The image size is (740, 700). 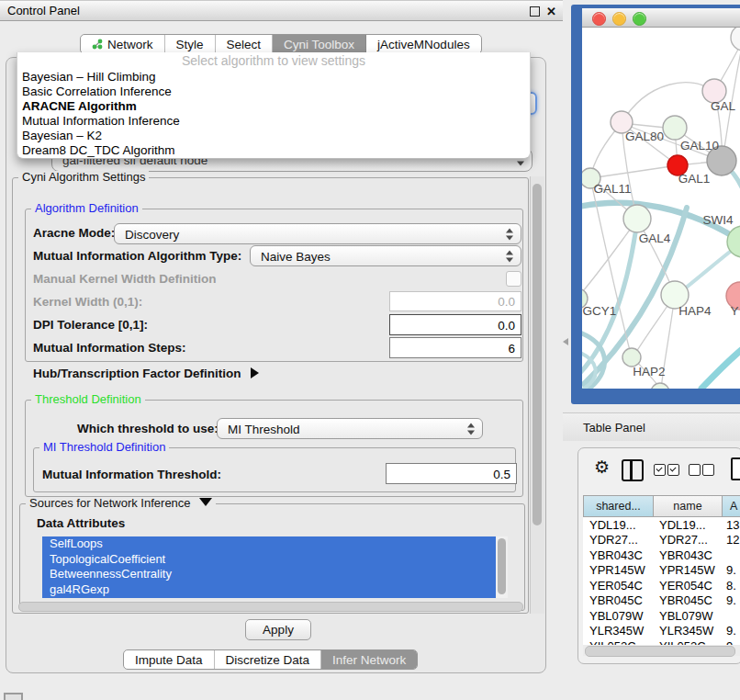 What do you see at coordinates (723, 107) in the screenshot?
I see `node-label: GAL` at bounding box center [723, 107].